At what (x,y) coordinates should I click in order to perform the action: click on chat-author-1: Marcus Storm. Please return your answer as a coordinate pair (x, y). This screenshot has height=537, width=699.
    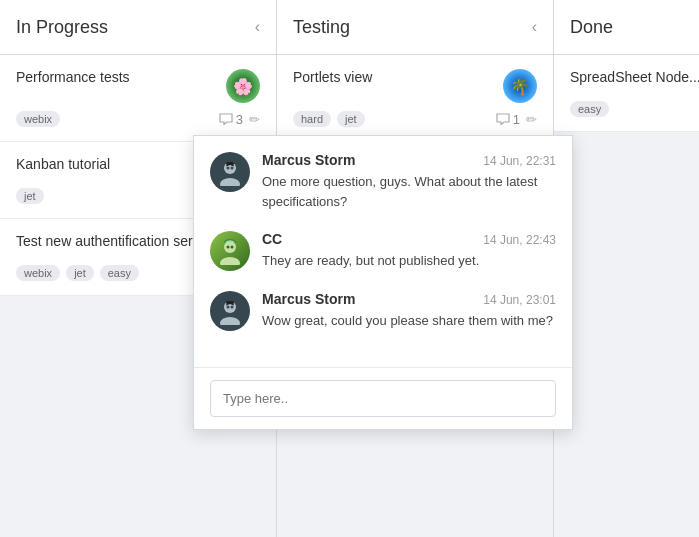
    Looking at the image, I should click on (308, 160).